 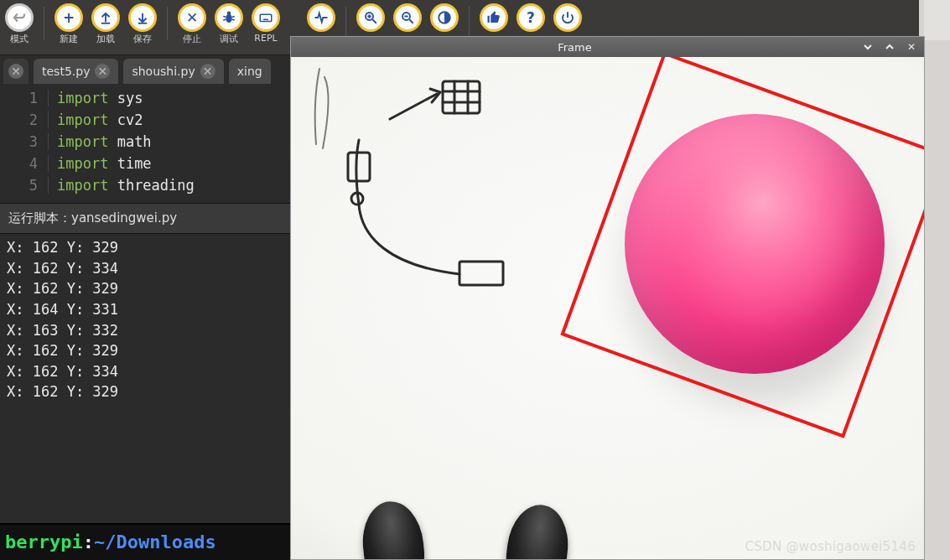 What do you see at coordinates (149, 143) in the screenshot?
I see `code-editor: 1import sys 2import cv2 3import math 4im…` at bounding box center [149, 143].